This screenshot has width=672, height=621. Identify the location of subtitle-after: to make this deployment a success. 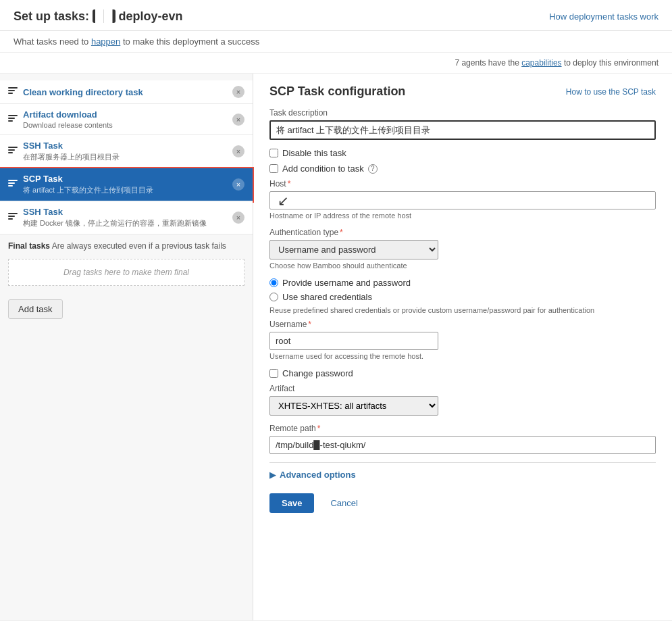
(191, 42).